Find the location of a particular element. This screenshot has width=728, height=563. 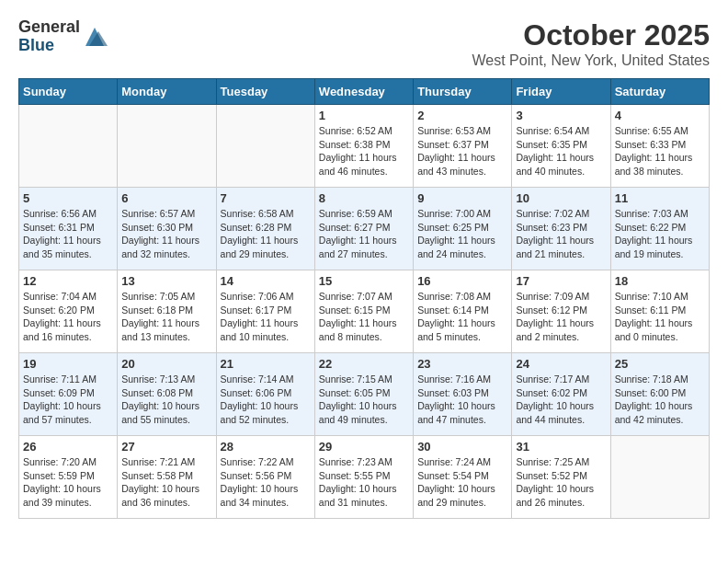

day-info: Sunrise: 6:52 AM Sunset: 6:38 PM Dayligh… is located at coordinates (364, 151).